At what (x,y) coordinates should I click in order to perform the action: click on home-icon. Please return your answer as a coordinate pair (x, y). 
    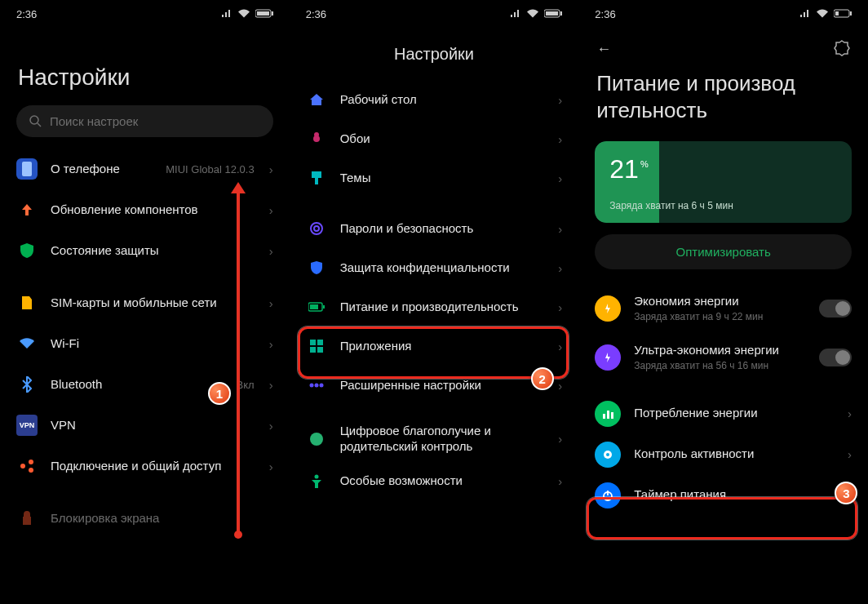
    Looking at the image, I should click on (317, 100).